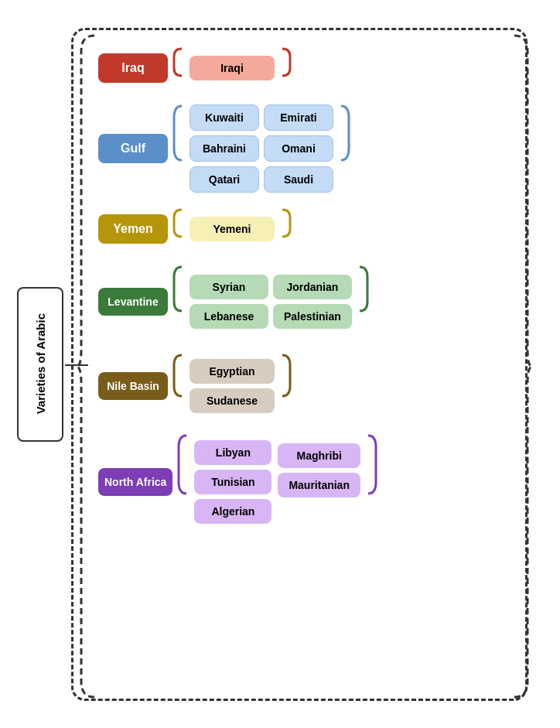  What do you see at coordinates (363, 302) in the screenshot?
I see `levantine-right-bracket` at bounding box center [363, 302].